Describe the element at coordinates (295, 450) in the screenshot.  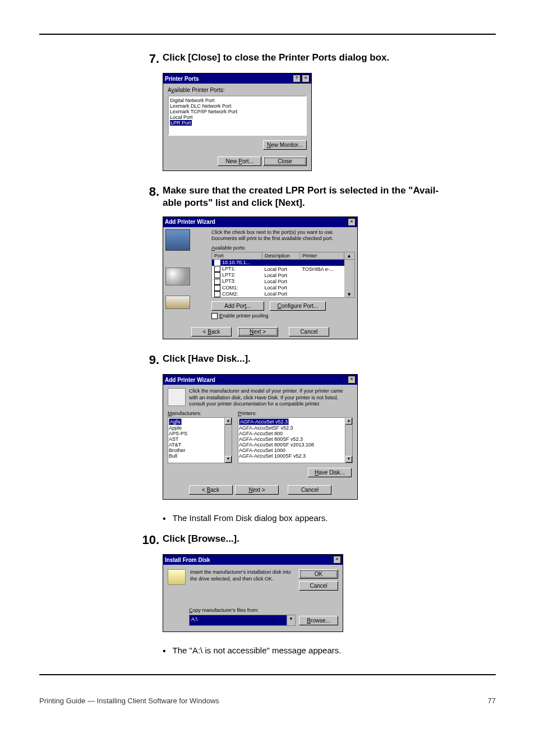
I see `list-item: AGFA-AccuSet 1000` at that location.